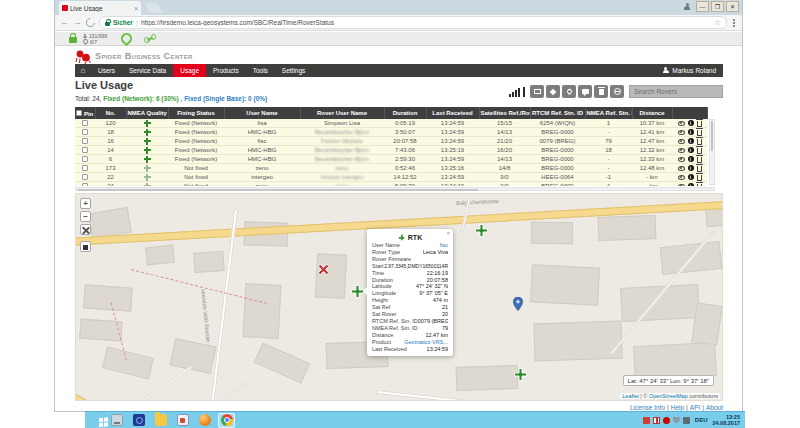  Describe the element at coordinates (226, 70) in the screenshot. I see `nav-item-products: Products` at that location.